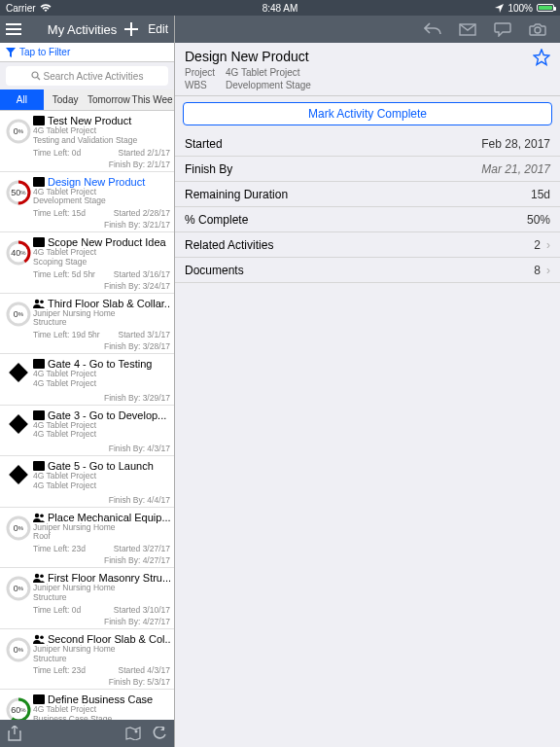 This screenshot has height=747, width=560. What do you see at coordinates (59, 213) in the screenshot?
I see `time-left: Time Left: 15d` at bounding box center [59, 213].